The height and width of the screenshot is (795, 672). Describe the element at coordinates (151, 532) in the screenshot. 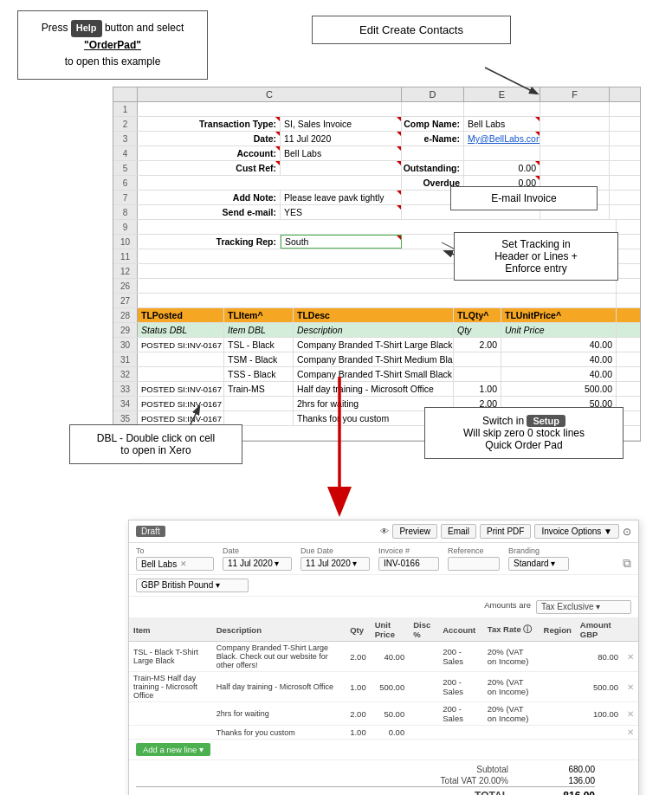

I see `draft-badge: Draft` at that location.